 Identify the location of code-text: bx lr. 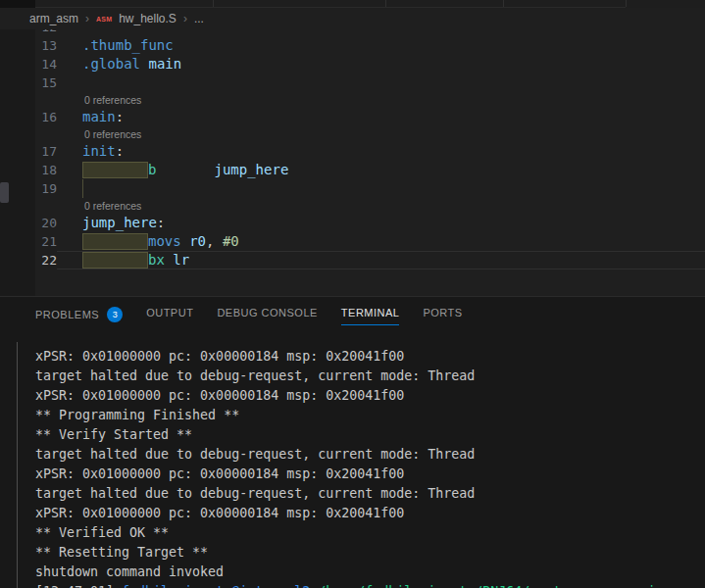
(394, 261).